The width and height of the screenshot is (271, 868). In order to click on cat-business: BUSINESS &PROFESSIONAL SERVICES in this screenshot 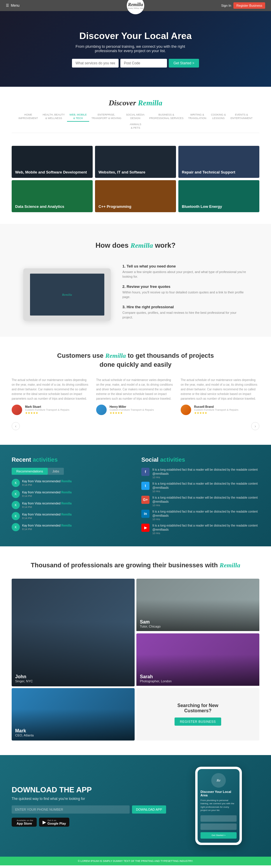, I will do `click(166, 117)`.